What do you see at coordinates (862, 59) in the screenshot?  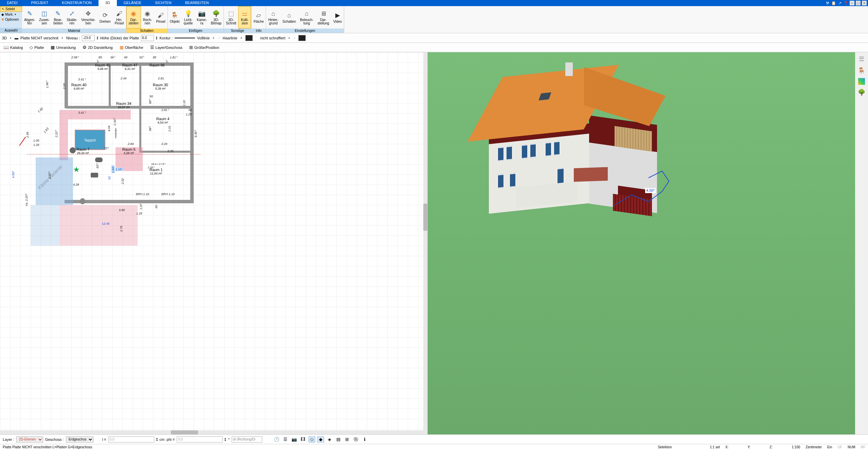 I see `layers-icon: ☰` at bounding box center [862, 59].